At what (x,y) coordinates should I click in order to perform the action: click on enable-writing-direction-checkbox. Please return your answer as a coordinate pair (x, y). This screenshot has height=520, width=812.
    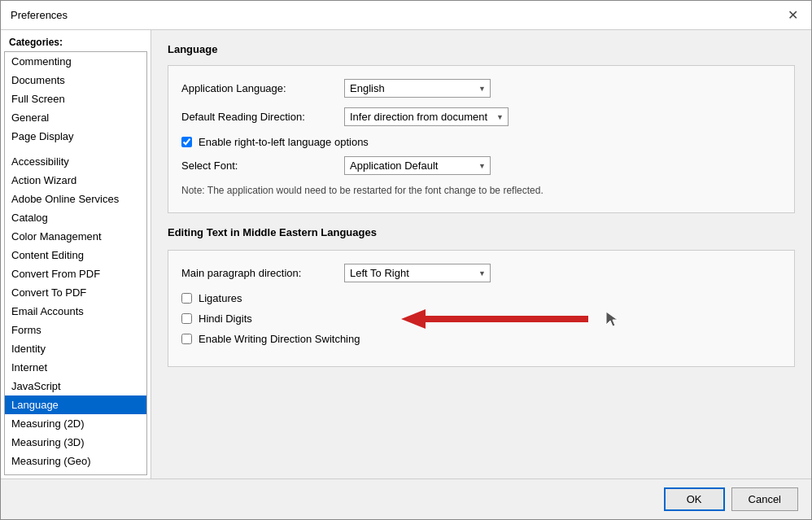
    Looking at the image, I should click on (187, 339).